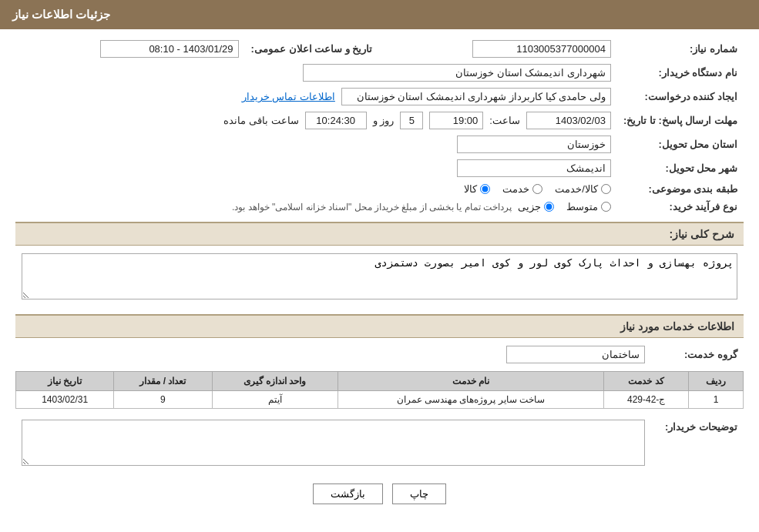  I want to click on description-label: شرح کلی نیاز:, so click(702, 234).